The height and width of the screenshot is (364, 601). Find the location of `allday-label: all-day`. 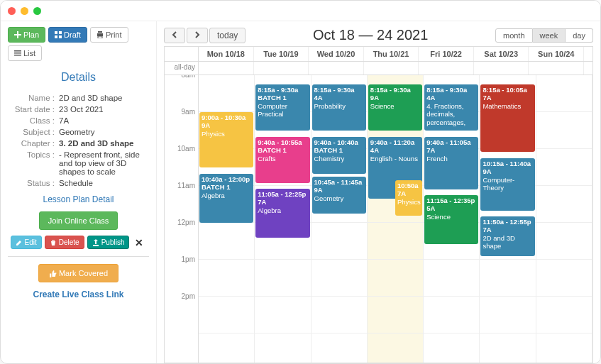

allday-label: all-day is located at coordinates (182, 68).